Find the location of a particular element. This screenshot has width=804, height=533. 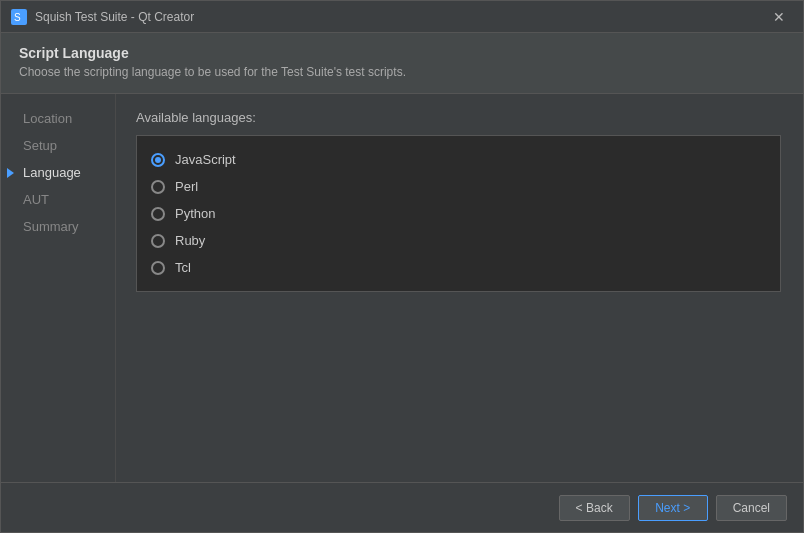

radio-item-python: Python is located at coordinates (458, 214).